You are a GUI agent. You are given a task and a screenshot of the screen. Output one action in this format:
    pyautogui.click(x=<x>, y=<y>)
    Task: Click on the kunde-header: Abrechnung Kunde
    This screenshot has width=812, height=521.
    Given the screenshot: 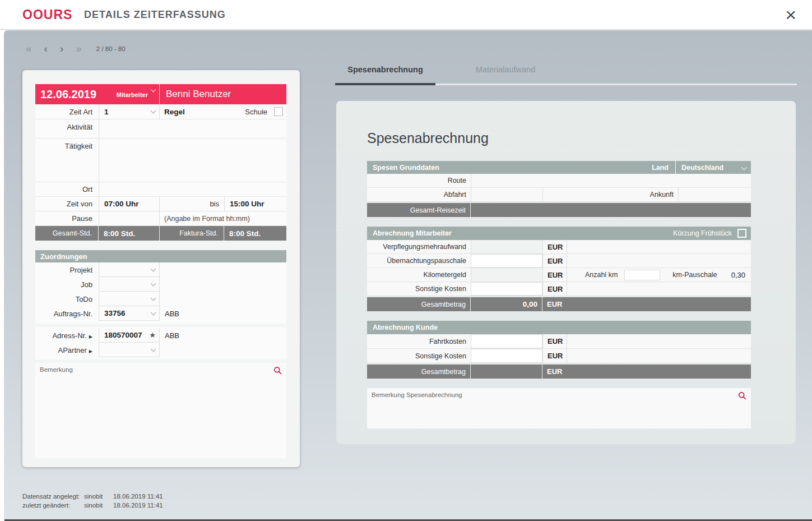 What is the action you would take?
    pyautogui.click(x=559, y=328)
    